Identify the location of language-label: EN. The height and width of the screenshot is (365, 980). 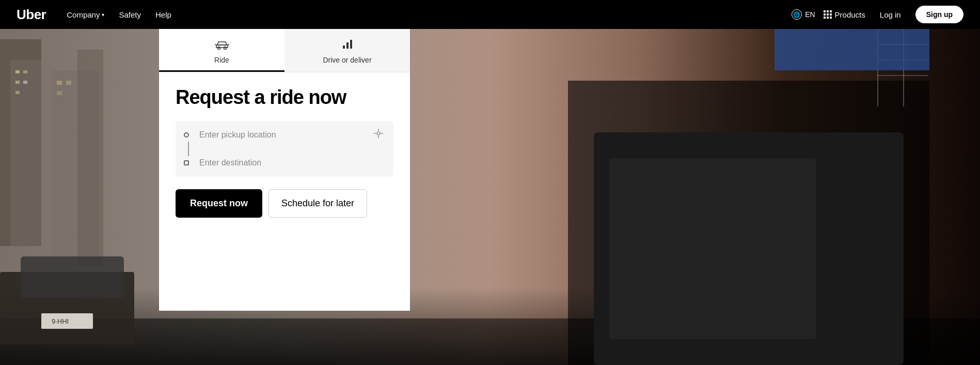
(810, 14).